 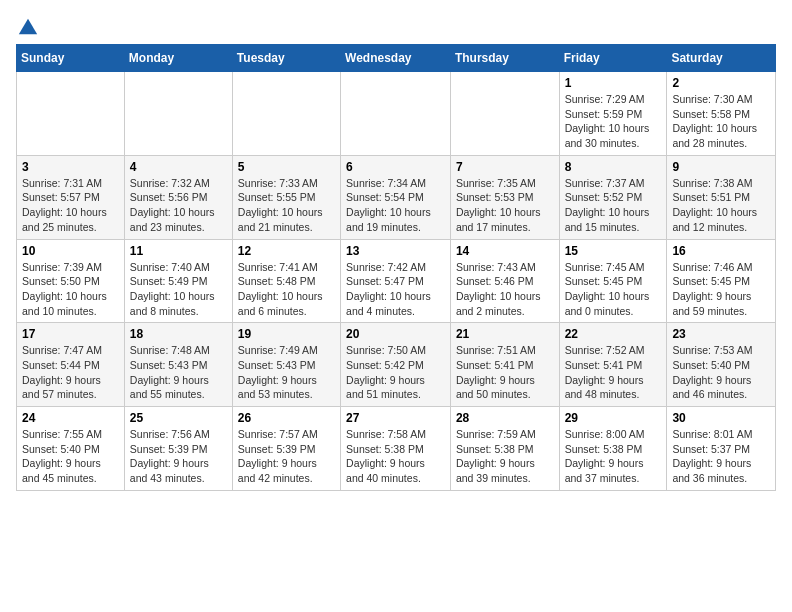 What do you see at coordinates (505, 167) in the screenshot?
I see `day-number: 7` at bounding box center [505, 167].